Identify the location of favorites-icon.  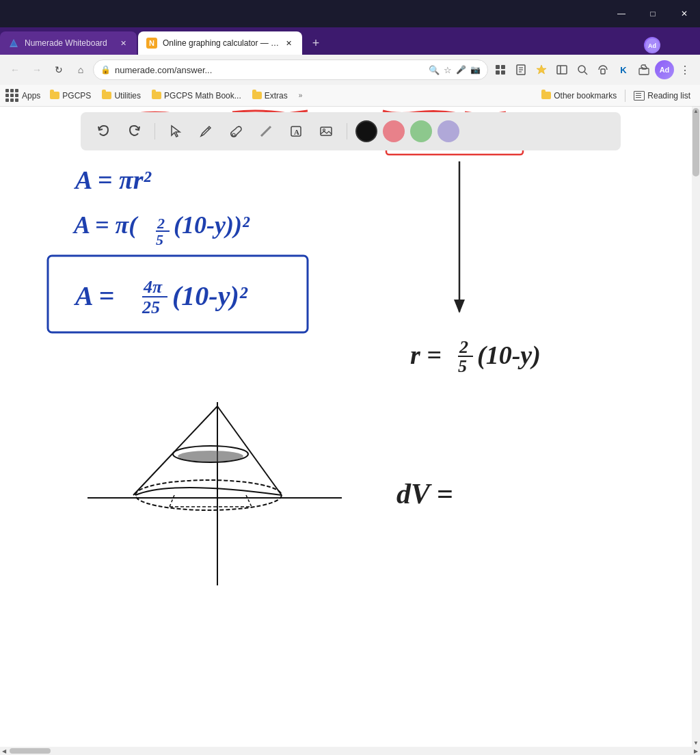
(541, 70).